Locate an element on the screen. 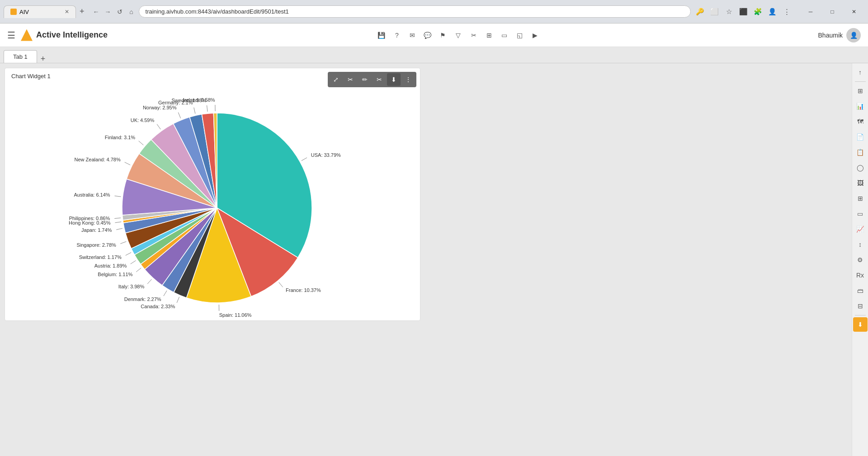  sidebar-circle-icon: ◯ is located at coordinates (860, 168).